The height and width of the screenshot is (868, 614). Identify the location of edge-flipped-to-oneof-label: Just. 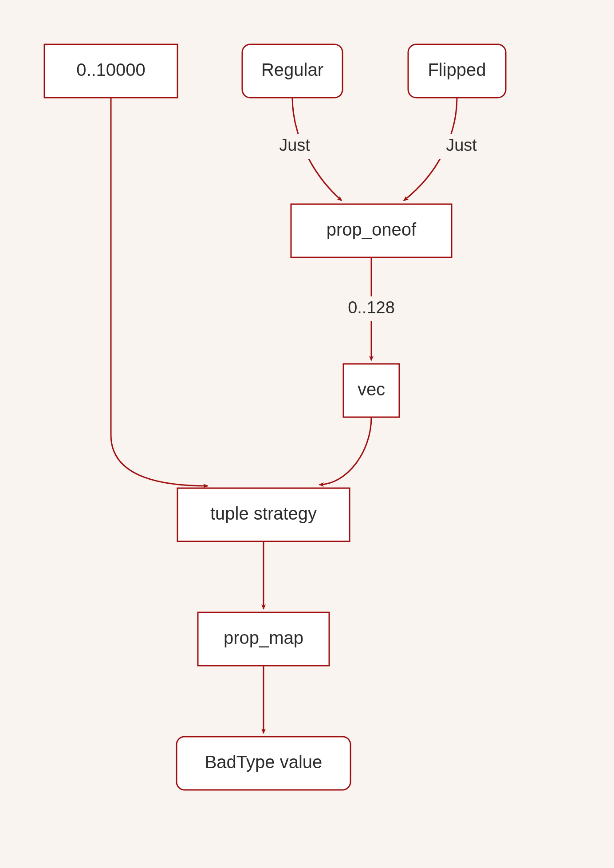
(461, 145).